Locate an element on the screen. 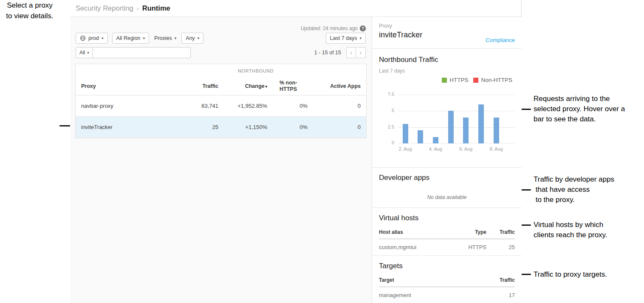  cell-proxy: navbar-proxy is located at coordinates (131, 106).